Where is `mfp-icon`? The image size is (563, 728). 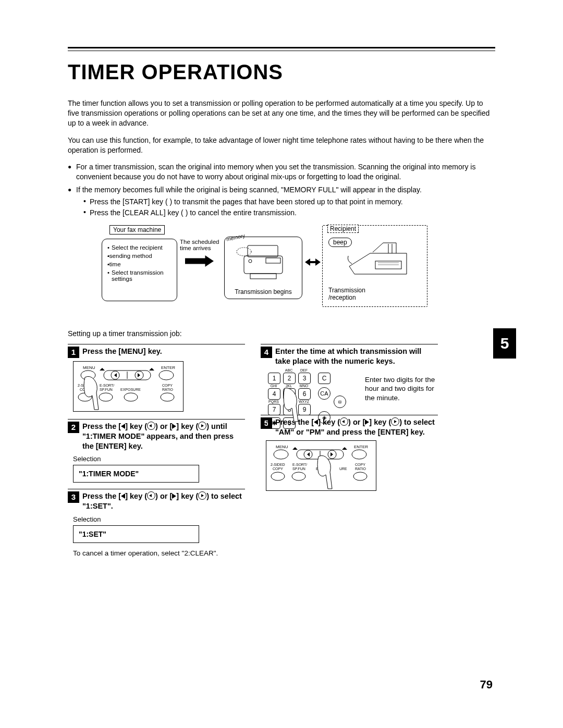
mfp-icon is located at coordinates (263, 261).